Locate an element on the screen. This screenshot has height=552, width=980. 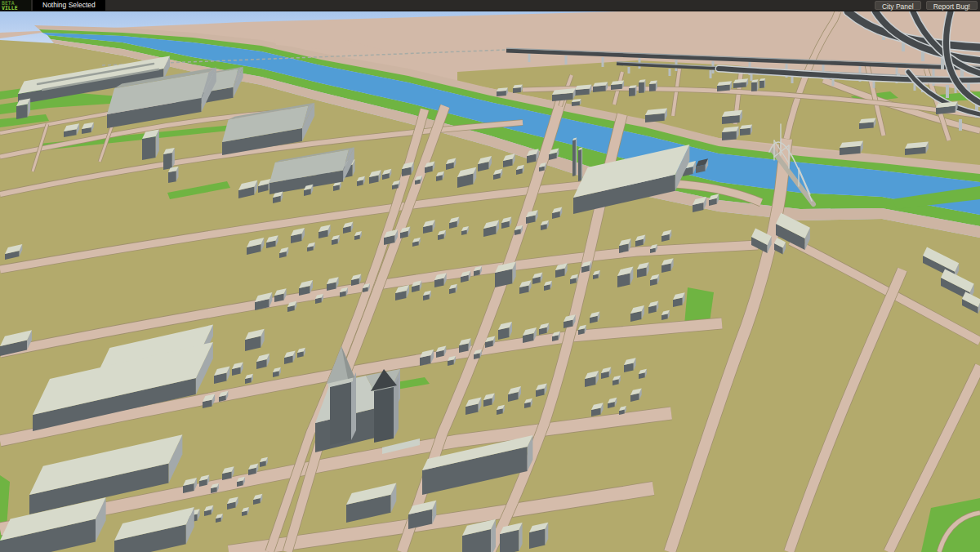
betaville-logo: BETA VILLE is located at coordinates (16, 5).